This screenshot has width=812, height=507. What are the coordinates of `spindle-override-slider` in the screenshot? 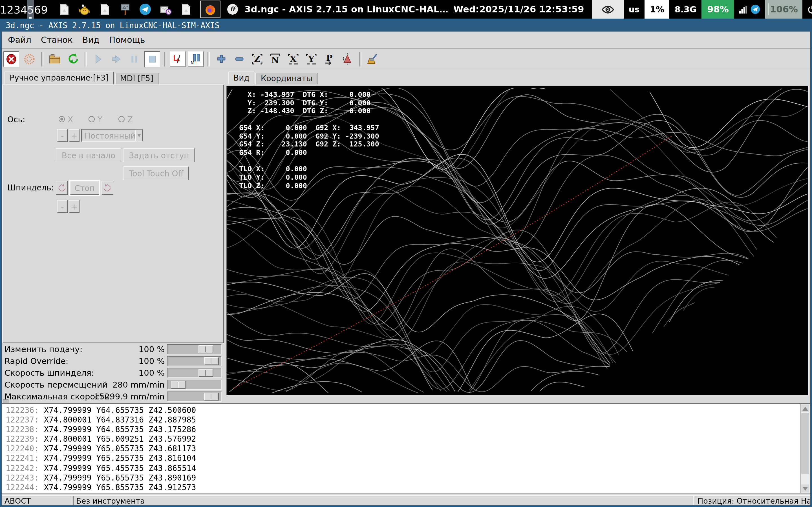 It's located at (194, 373).